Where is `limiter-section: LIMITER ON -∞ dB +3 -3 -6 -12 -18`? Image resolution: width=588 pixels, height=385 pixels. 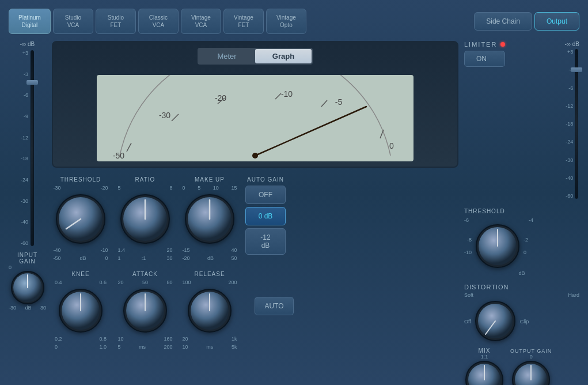
limiter-section: LIMITER ON -∞ dB +3 -3 -6 -12 -18 is located at coordinates (522, 120).